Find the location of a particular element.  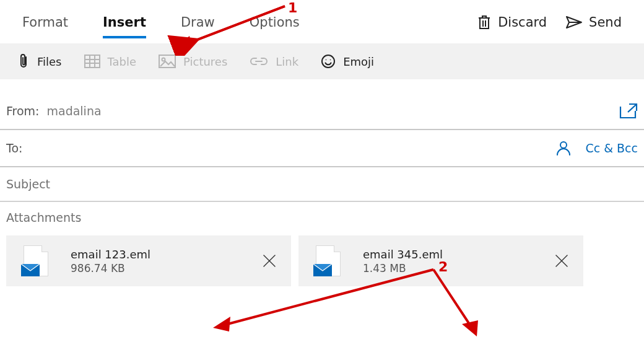

link-icon is located at coordinates (259, 61).